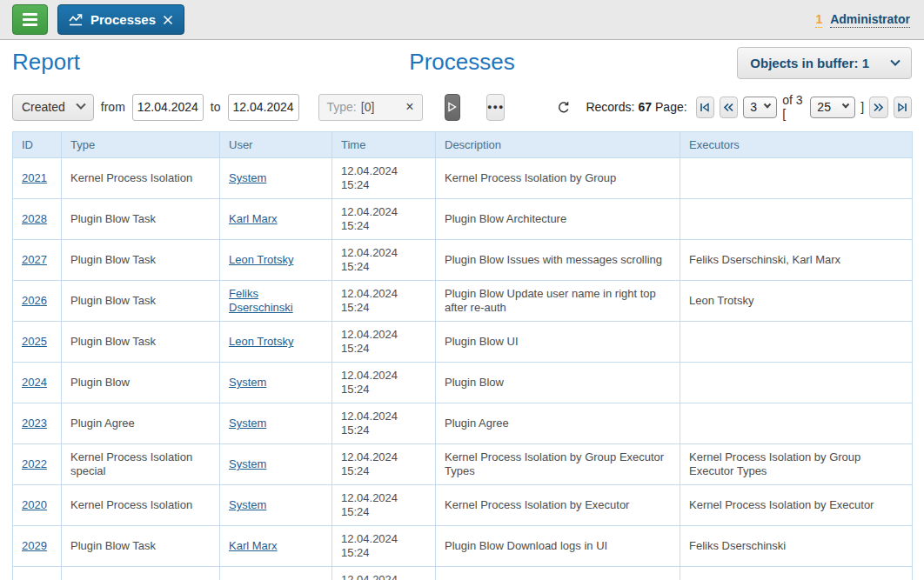  What do you see at coordinates (277, 145) in the screenshot?
I see `column-header-user: User` at bounding box center [277, 145].